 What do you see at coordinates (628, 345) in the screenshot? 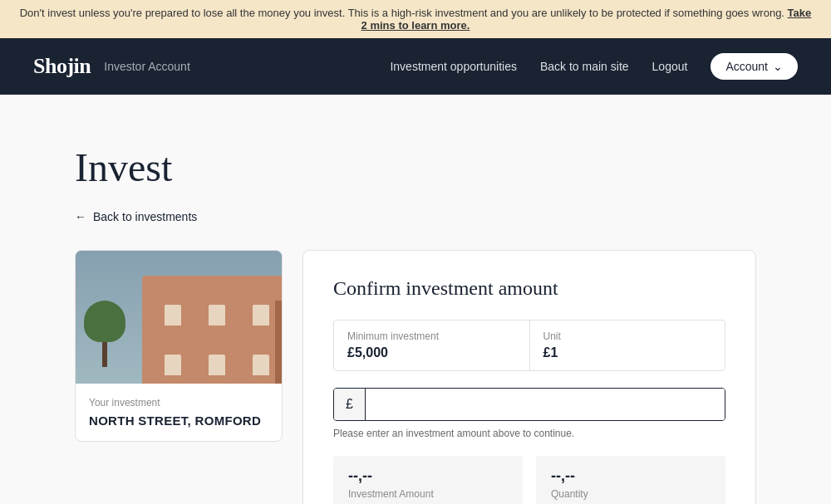
I see `unit-col: Unit £1` at bounding box center [628, 345].